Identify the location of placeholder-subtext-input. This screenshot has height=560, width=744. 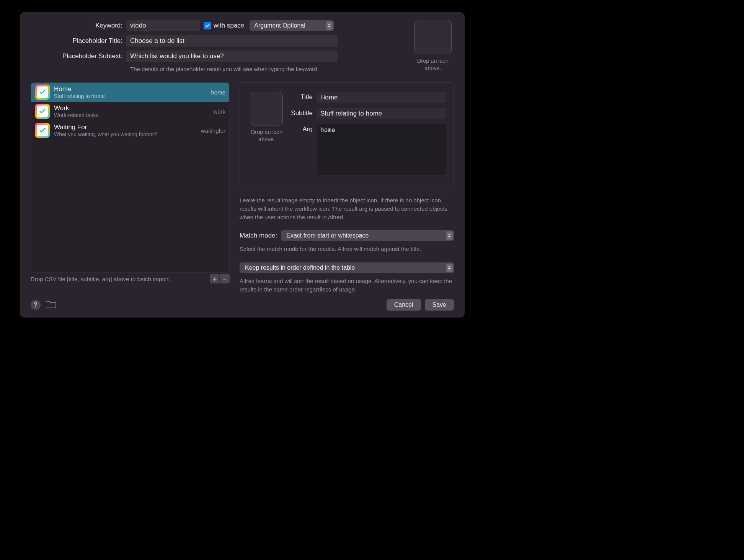
(232, 56).